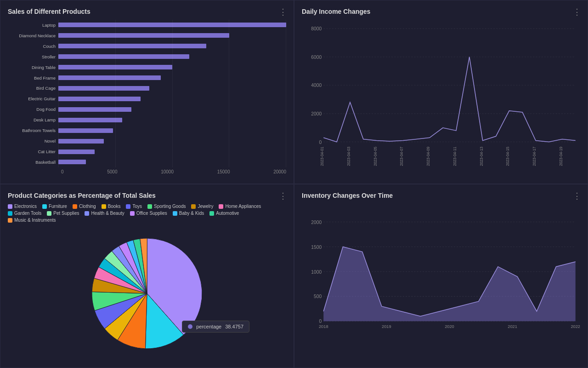  Describe the element at coordinates (316, 86) in the screenshot. I see `svg-text: 4000` at that location.